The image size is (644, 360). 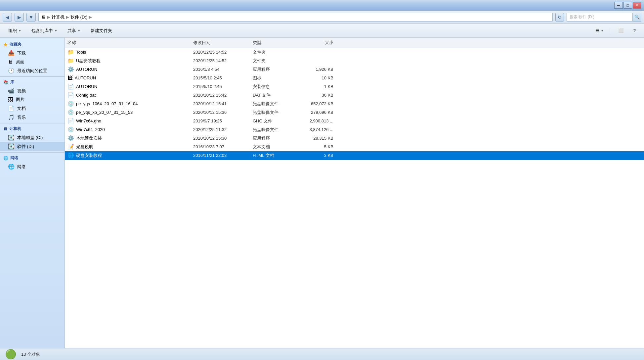 What do you see at coordinates (560, 17) in the screenshot?
I see `refresh-button: ↻` at bounding box center [560, 17].